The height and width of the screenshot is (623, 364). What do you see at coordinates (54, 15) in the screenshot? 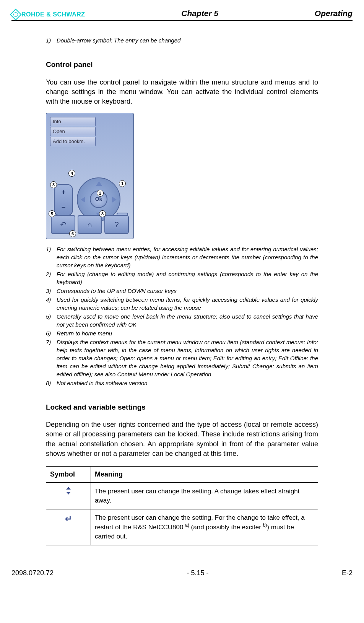
I see `brand-name: ROHDE & SCHWARZ` at bounding box center [54, 15].